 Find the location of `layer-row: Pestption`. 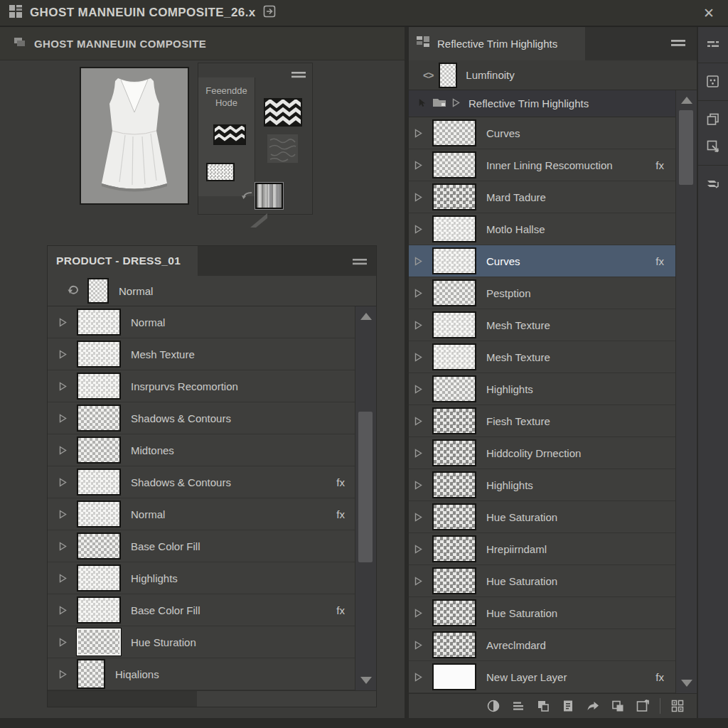

layer-row: Pestption is located at coordinates (542, 293).